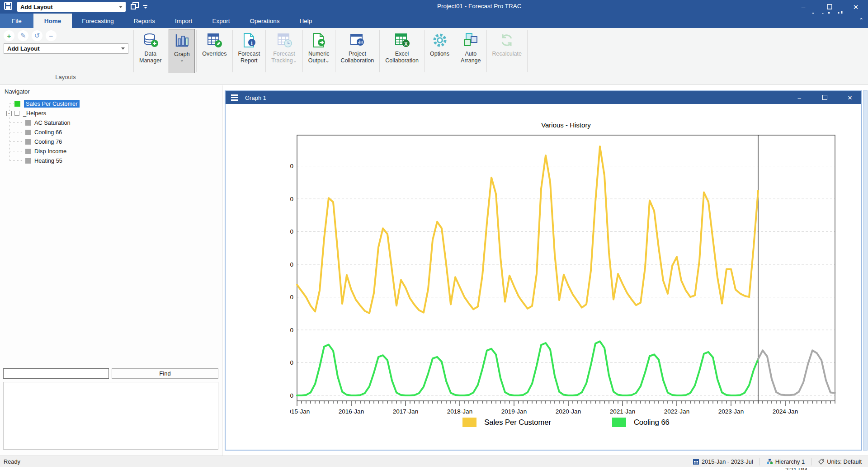  I want to click on tab-forecasting: Forecasting, so click(98, 21).